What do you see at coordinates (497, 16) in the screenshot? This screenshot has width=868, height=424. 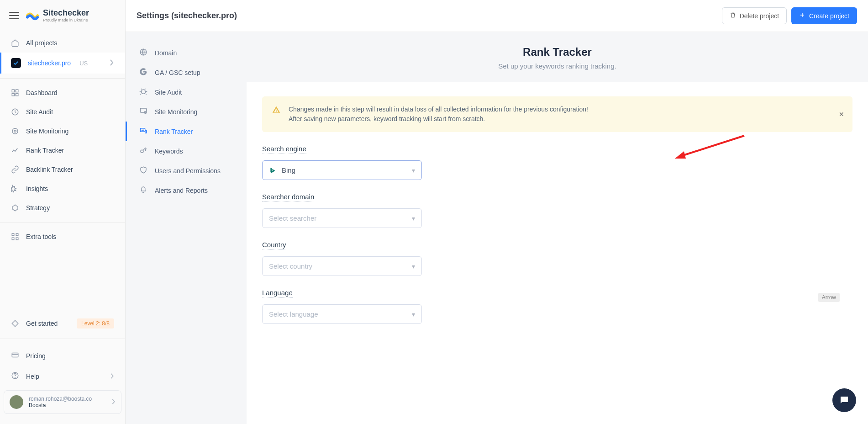 I see `topbar: Settings (sitechecker.pro) Delete projec…` at bounding box center [497, 16].